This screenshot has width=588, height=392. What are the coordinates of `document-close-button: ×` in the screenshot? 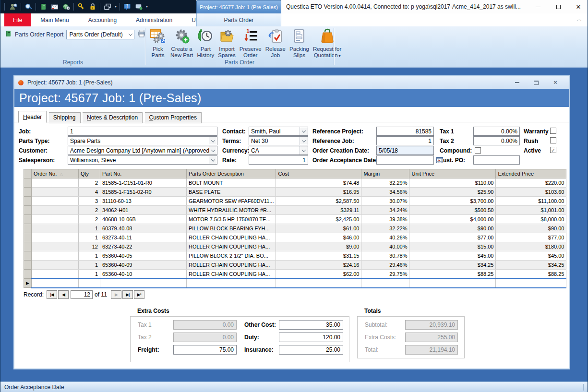 It's located at (555, 83).